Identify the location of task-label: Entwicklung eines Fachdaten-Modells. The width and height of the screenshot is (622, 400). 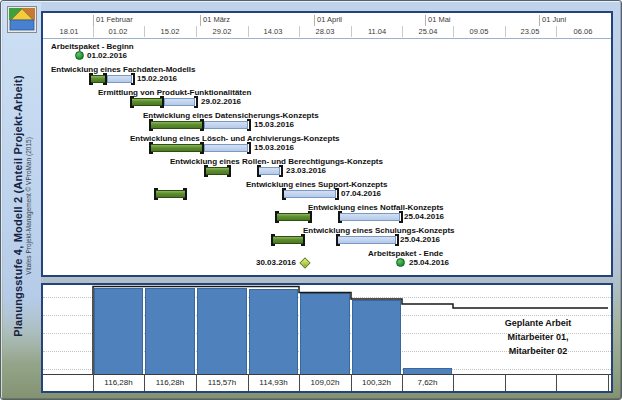
(123, 70).